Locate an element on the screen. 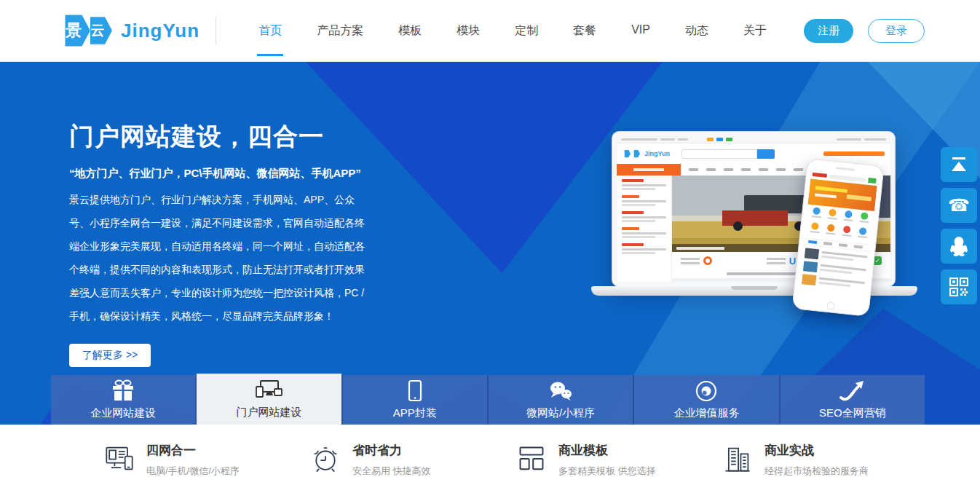 The height and width of the screenshot is (477, 980). login-button: 登录 is located at coordinates (896, 31).